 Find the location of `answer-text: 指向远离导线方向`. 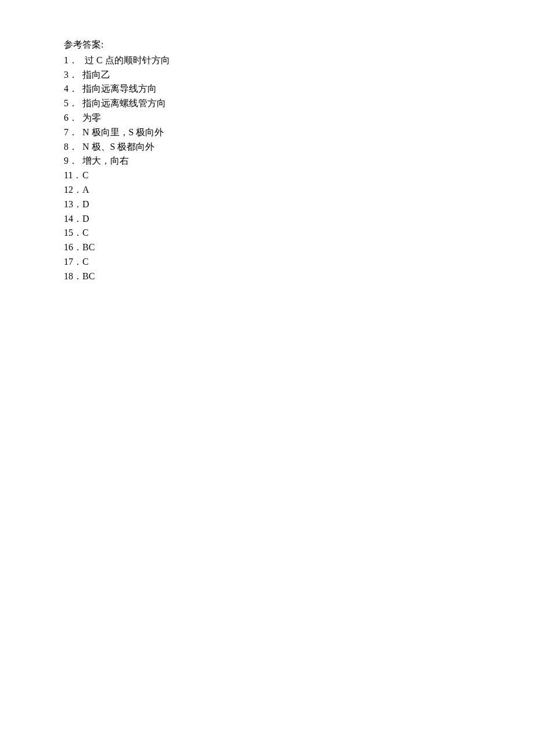

answer-text: 指向远离导线方向 is located at coordinates (120, 89).